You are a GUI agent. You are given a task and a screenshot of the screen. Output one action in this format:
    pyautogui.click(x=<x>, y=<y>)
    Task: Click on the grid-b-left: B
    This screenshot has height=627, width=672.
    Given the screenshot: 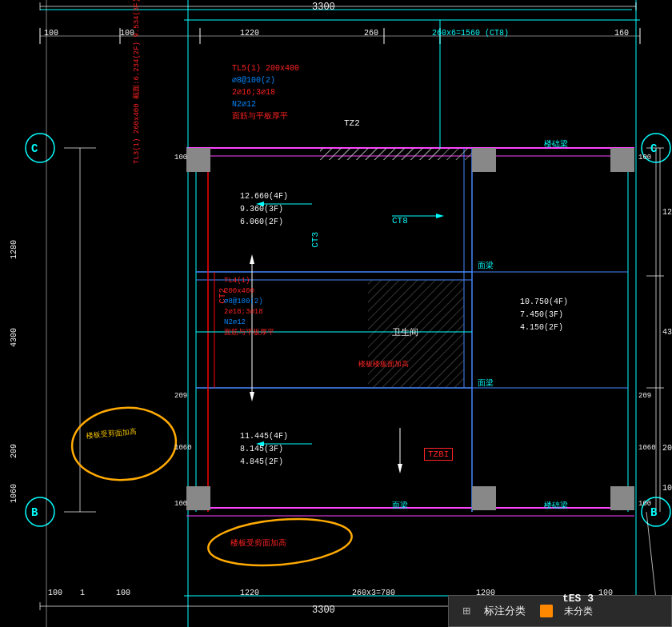 What is the action you would take?
    pyautogui.click(x=34, y=513)
    